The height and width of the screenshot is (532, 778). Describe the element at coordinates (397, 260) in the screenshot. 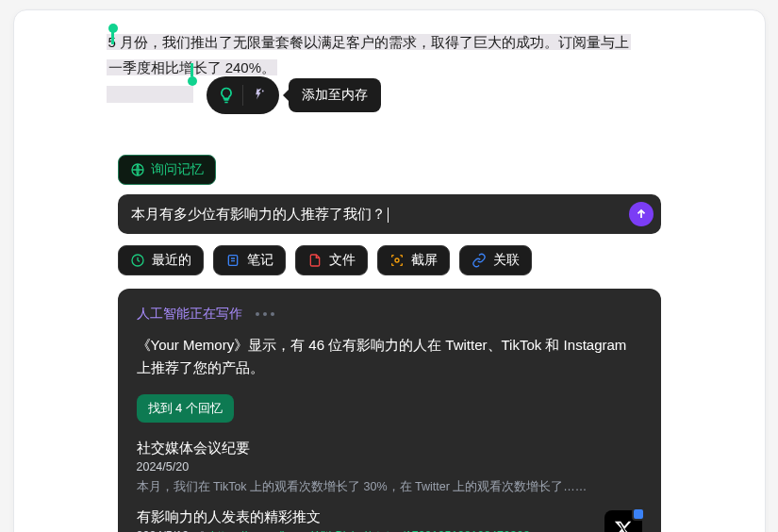

I see `screenshot-icon` at that location.